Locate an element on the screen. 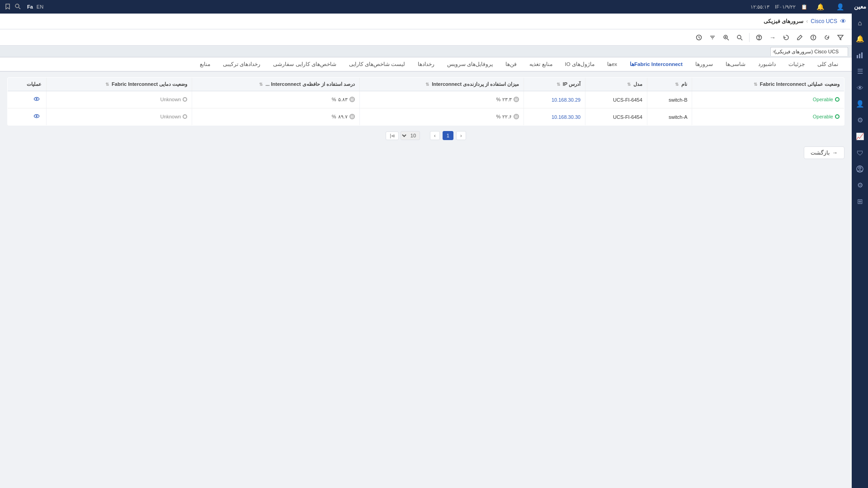  bell-icon: 🔔 is located at coordinates (860, 39).